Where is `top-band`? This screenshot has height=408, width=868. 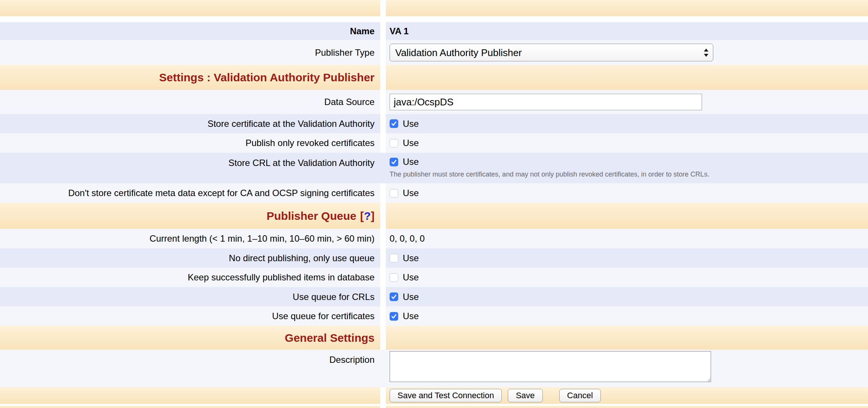
top-band is located at coordinates (434, 8).